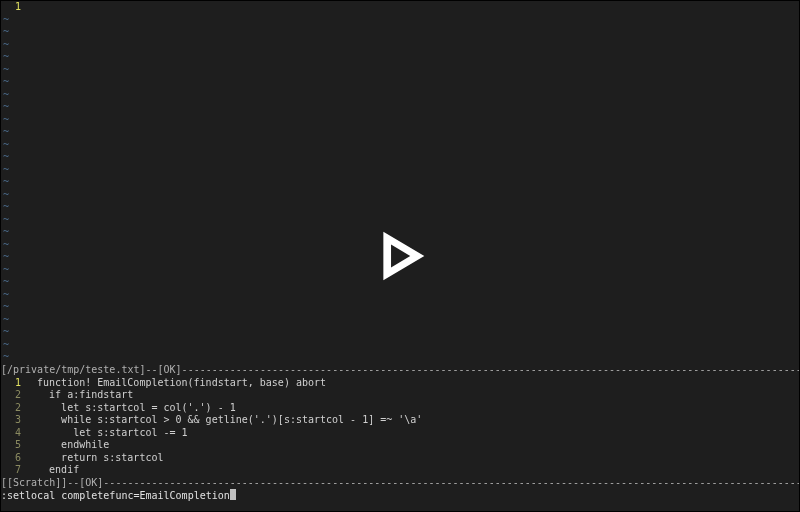  Describe the element at coordinates (224, 420) in the screenshot. I see `line-content: while s:startcol > 0 && getline('.')[s:s…` at that location.